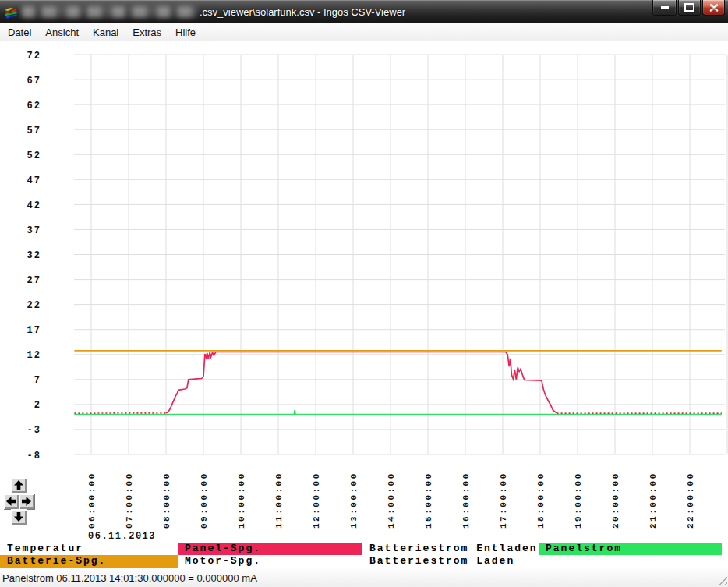 The height and width of the screenshot is (587, 728). Describe the element at coordinates (11, 501) in the screenshot. I see `arrow-left-icon` at that location.